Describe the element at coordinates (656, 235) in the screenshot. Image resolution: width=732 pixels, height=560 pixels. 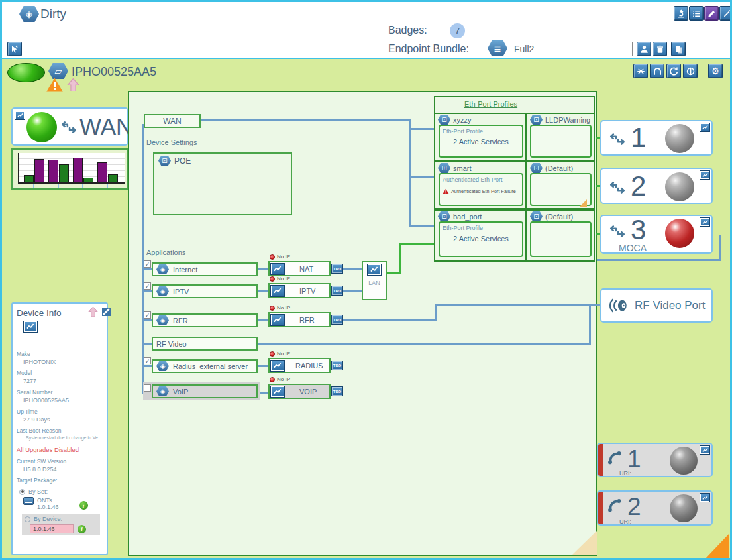
I see `eth-port-3-moca-card: 3 MOCA` at that location.